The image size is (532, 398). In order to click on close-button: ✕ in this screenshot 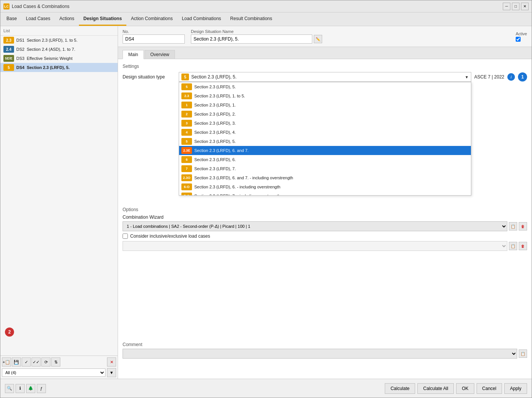, I will do `click(525, 6)`.